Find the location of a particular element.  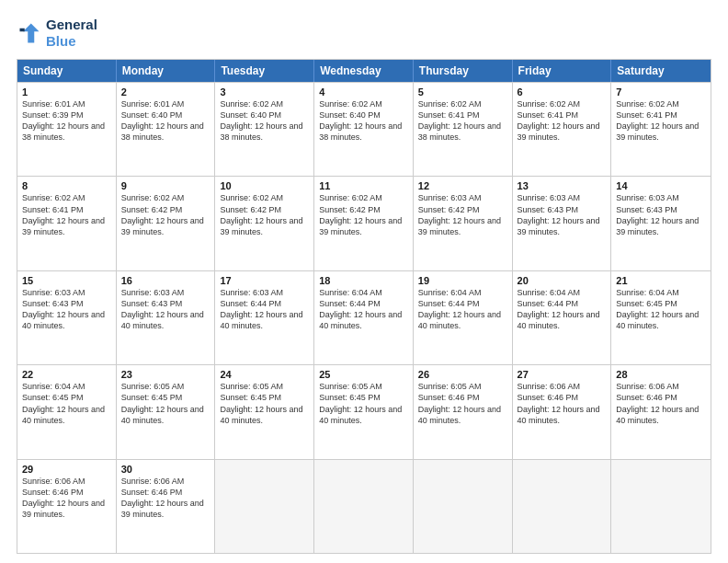

day-number: 5 is located at coordinates (463, 92).